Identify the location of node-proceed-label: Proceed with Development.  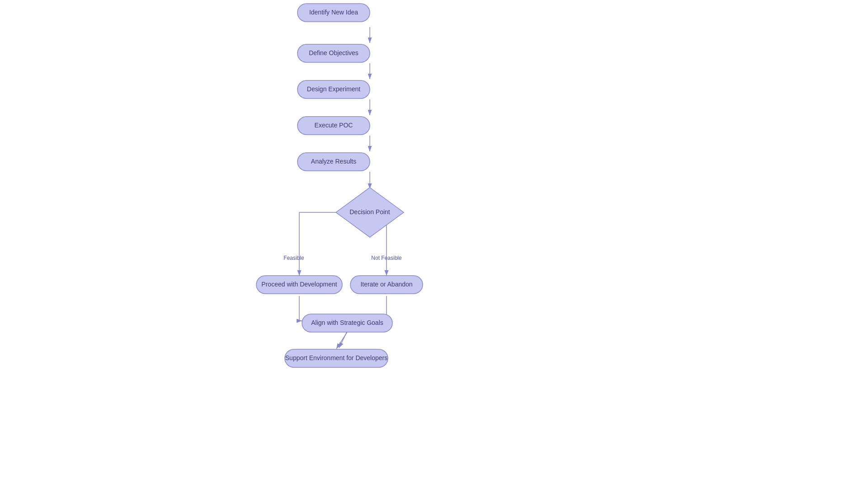
(299, 284).